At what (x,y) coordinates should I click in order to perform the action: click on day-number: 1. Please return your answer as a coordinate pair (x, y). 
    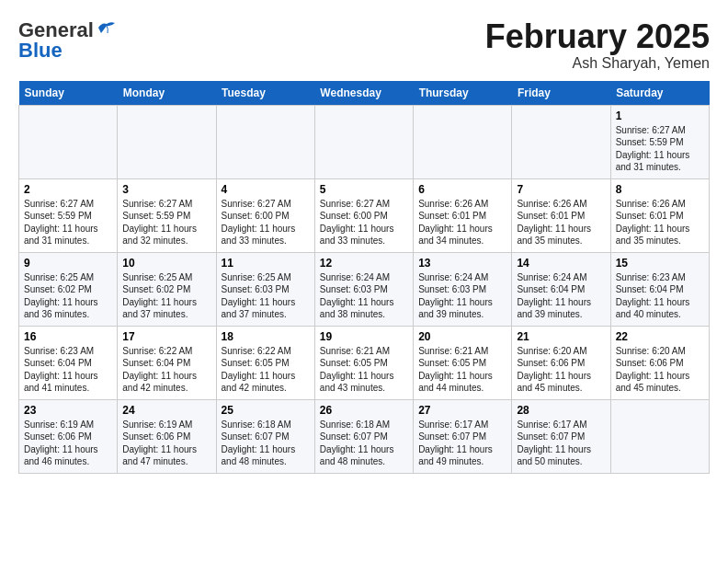
    Looking at the image, I should click on (660, 116).